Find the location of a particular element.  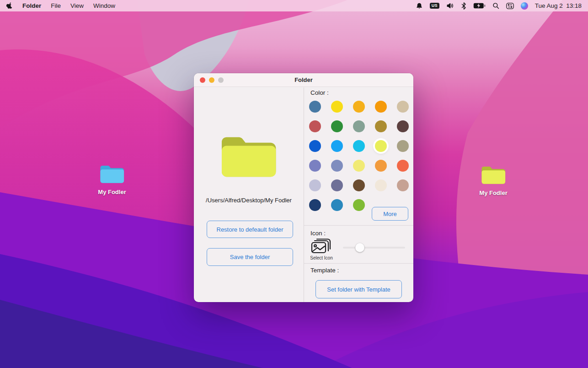

color-swatch-yellow-green is located at coordinates (381, 146).